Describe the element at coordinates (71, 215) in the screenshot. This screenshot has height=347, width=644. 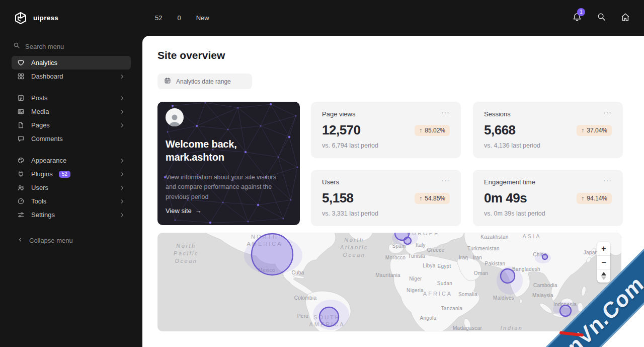
I see `sidebar-item-settings: Settings` at that location.